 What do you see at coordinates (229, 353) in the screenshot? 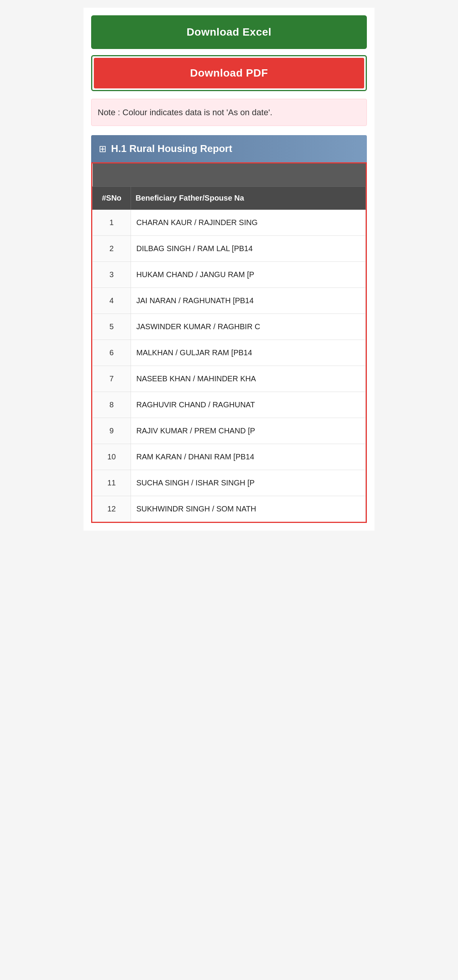
I see `table-row: 6MALKHAN / GULJAR RAM [PB14` at bounding box center [229, 353].